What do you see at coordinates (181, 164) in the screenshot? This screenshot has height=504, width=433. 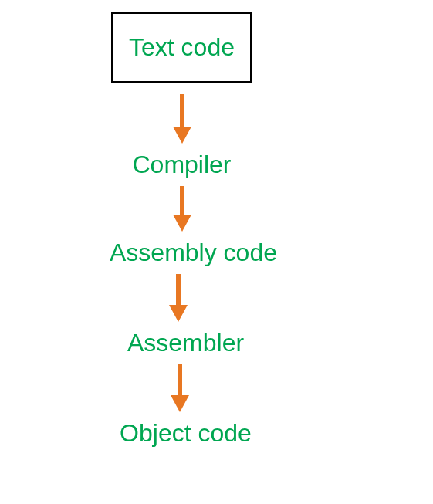 I see `node-label: Compiler` at bounding box center [181, 164].